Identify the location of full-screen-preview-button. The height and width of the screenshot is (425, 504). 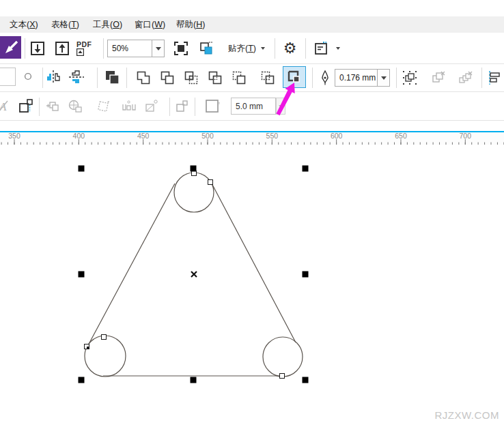
(180, 48).